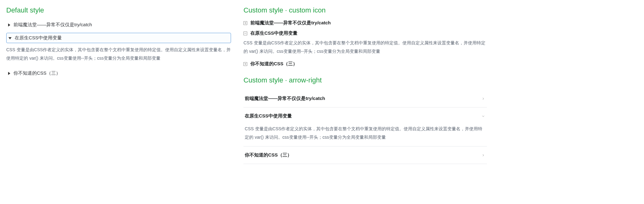  What do you see at coordinates (119, 10) in the screenshot?
I see `section-title-default: Default style` at bounding box center [119, 10].